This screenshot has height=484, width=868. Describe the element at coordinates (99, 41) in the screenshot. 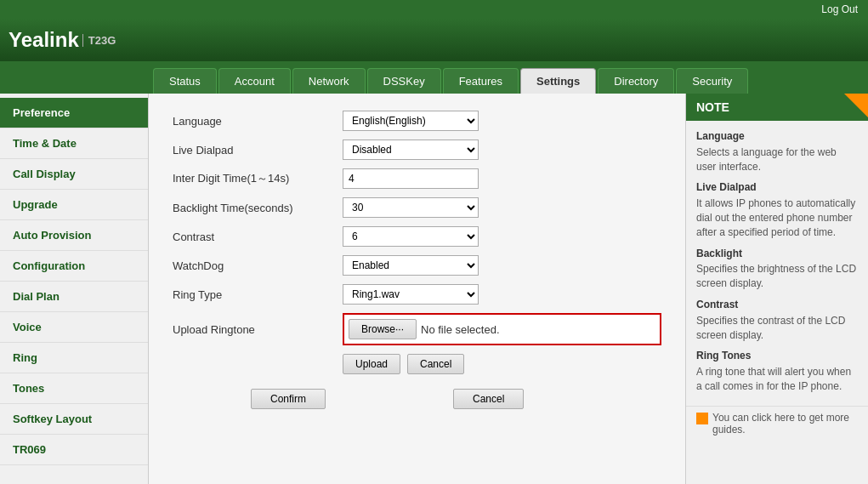

I see `logo-model: T23G` at that location.